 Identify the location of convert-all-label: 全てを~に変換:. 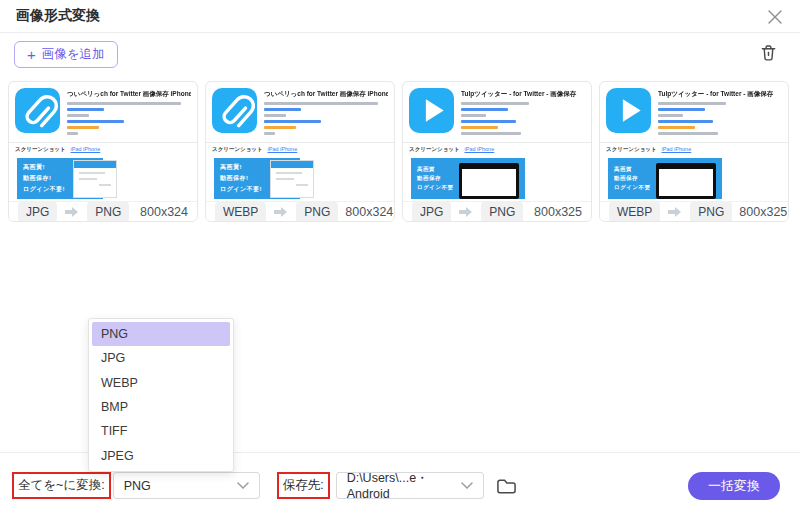
(62, 486).